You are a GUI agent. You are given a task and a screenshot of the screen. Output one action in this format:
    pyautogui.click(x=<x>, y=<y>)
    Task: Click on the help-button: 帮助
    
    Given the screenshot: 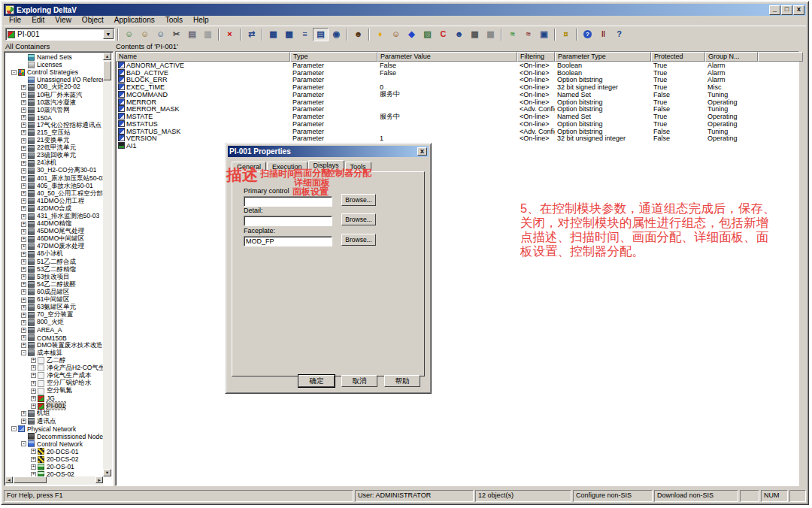 What is the action you would take?
    pyautogui.click(x=402, y=381)
    